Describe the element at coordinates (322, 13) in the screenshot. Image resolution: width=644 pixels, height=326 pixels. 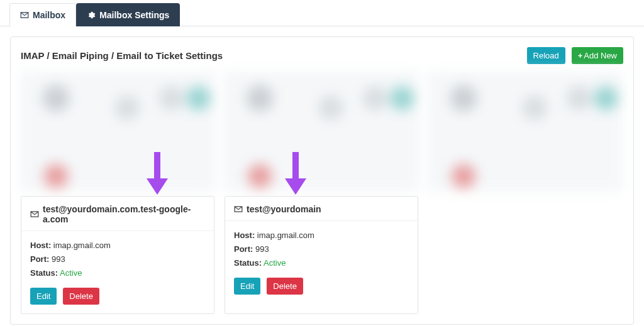
I see `tab-bar: Mailbox Mailbox Settings` at that location.